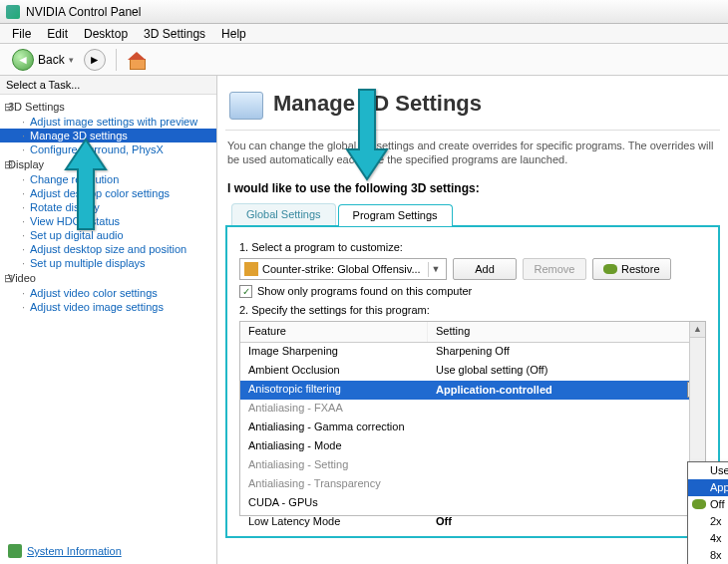 The width and height of the screenshot is (728, 564). I want to click on grid-row: Image SharpeningSharpening Off, so click(473, 353).